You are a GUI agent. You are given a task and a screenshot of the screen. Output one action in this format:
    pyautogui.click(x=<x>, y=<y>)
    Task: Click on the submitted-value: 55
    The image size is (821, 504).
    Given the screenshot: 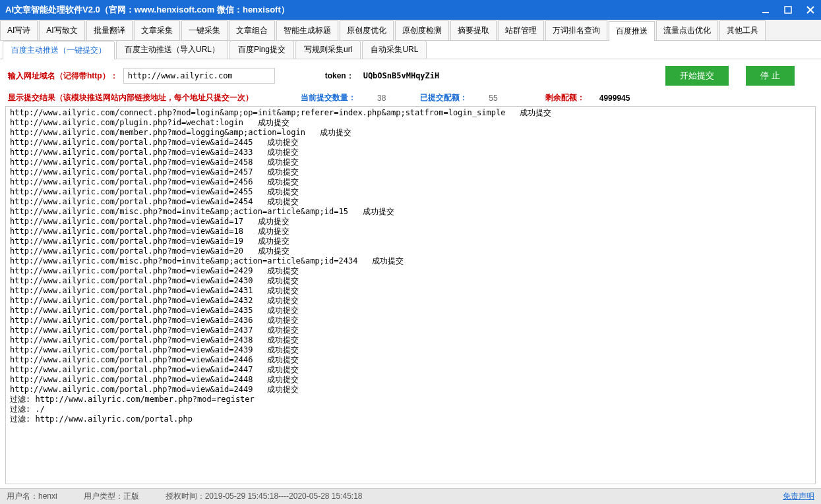 What is the action you would take?
    pyautogui.click(x=493, y=98)
    